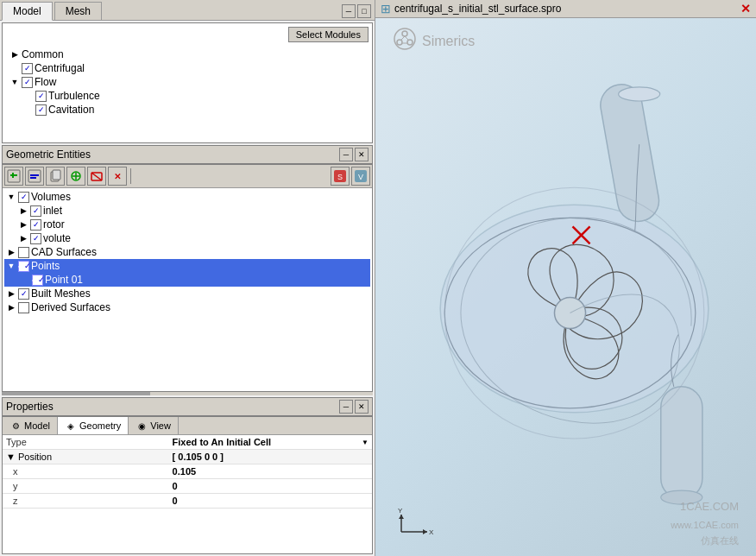  What do you see at coordinates (28, 69) in the screenshot?
I see `centrifugal-checkbox` at bounding box center [28, 69].